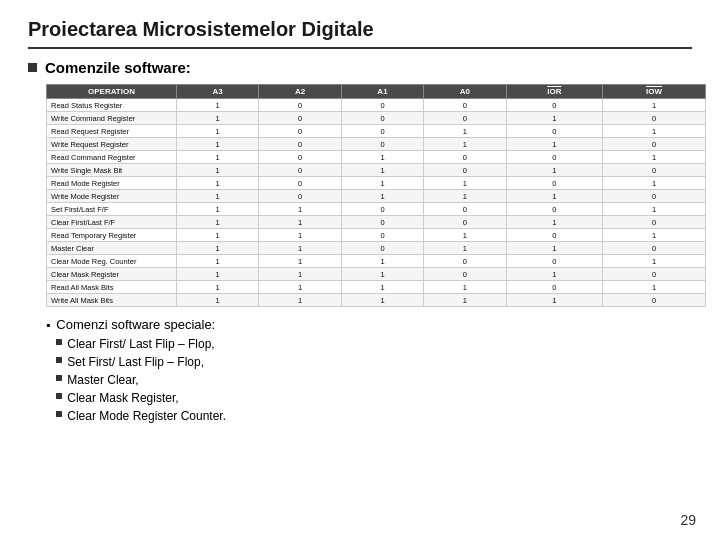 The image size is (720, 540). Describe the element at coordinates (376, 274) in the screenshot. I see `table-row: Clear Mask Register111010` at that location.